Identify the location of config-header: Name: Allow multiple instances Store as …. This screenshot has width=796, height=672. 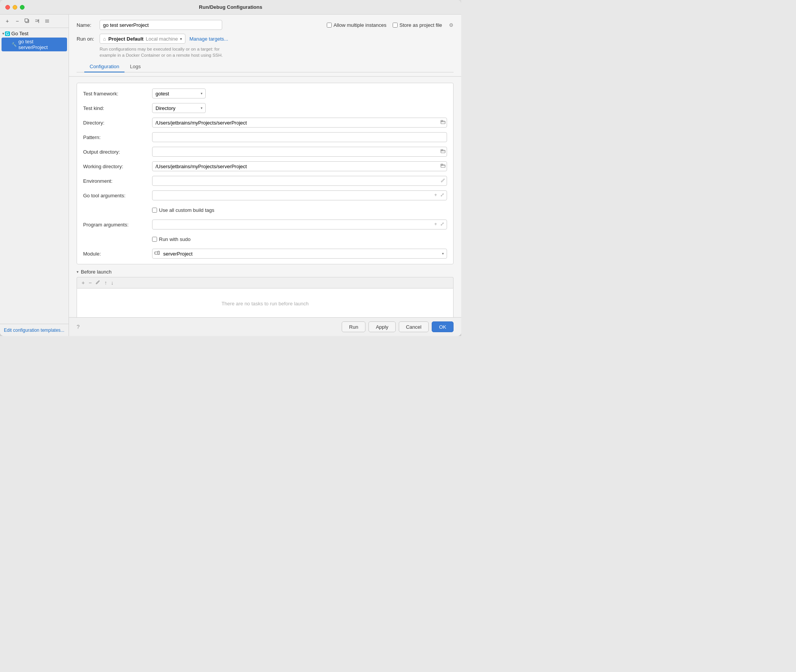
(265, 46).